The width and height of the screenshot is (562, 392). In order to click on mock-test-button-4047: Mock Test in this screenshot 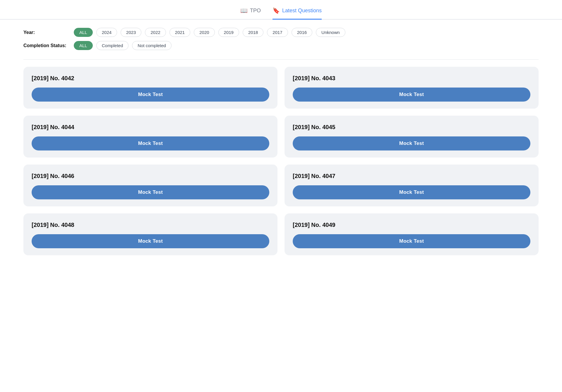, I will do `click(412, 192)`.